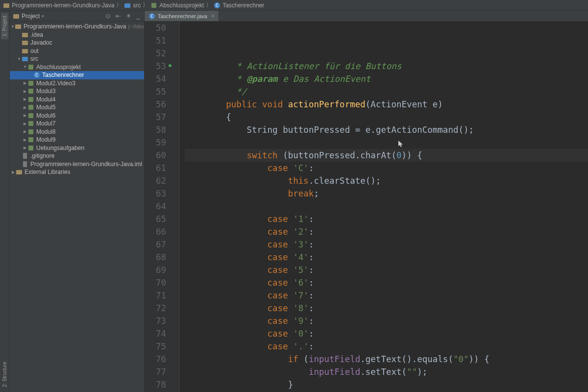  I want to click on gear-icon: ✶, so click(128, 16).